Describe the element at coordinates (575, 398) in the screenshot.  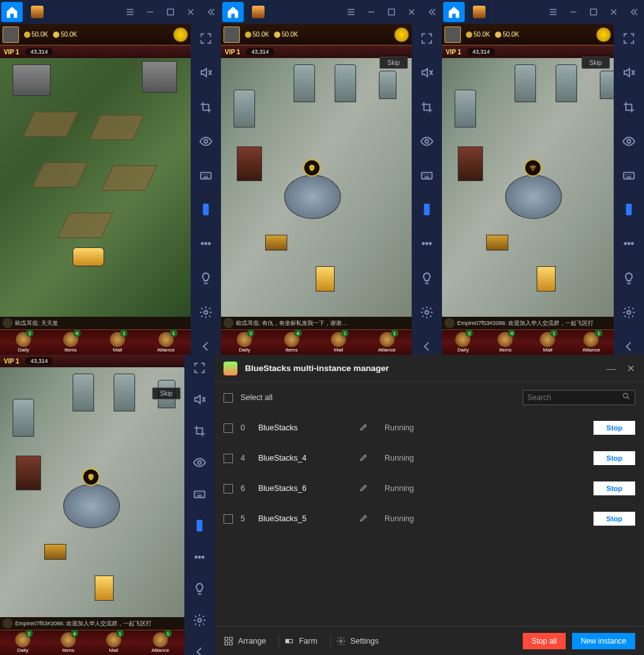
I see `search-input` at that location.